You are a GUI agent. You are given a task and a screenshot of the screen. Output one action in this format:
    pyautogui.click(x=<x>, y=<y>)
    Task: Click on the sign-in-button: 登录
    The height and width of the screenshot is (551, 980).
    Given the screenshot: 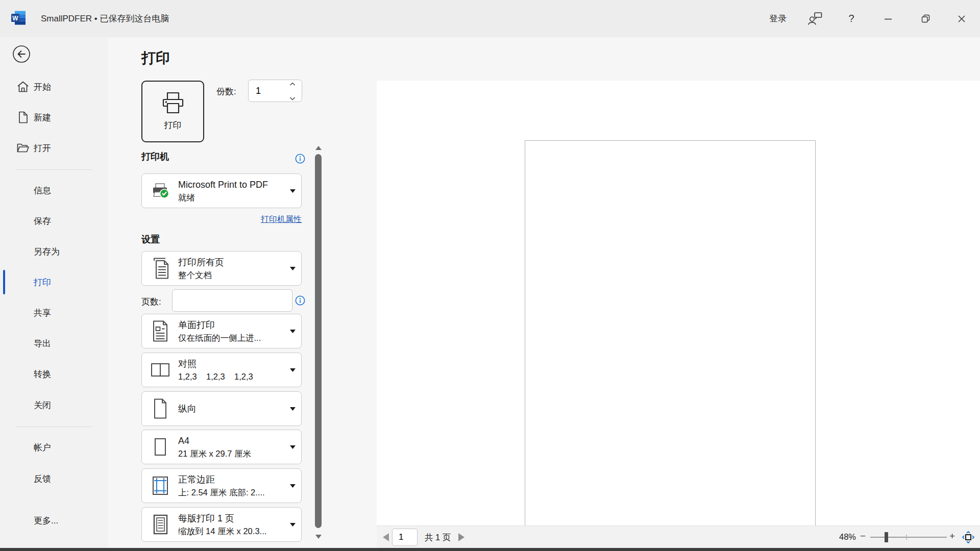 What is the action you would take?
    pyautogui.click(x=778, y=18)
    